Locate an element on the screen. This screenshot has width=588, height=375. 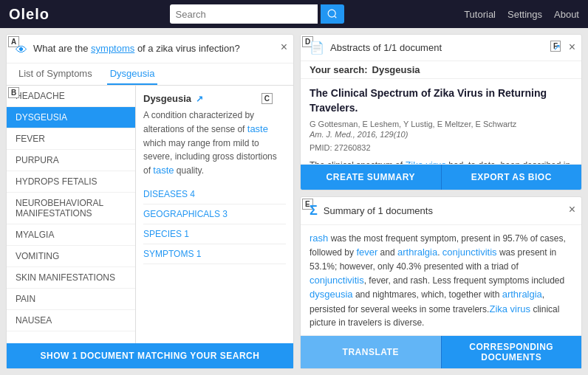
sigma-icon: Σ is located at coordinates (313, 211).